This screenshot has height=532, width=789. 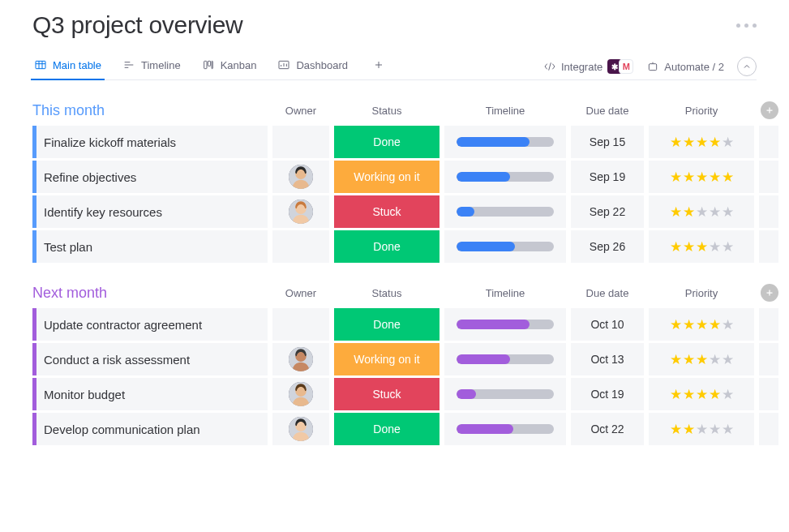 What do you see at coordinates (150, 429) in the screenshot?
I see `task-name-cell: Develop communication plan` at bounding box center [150, 429].